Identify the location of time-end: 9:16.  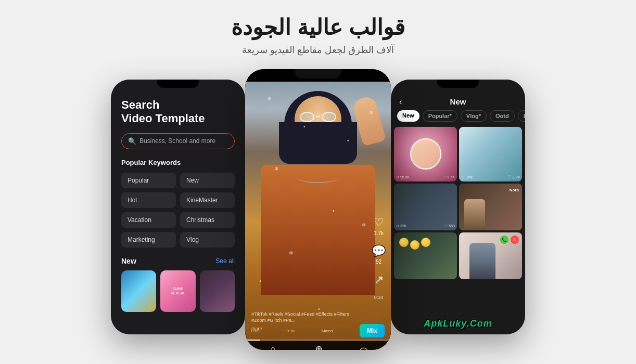
(290, 331).